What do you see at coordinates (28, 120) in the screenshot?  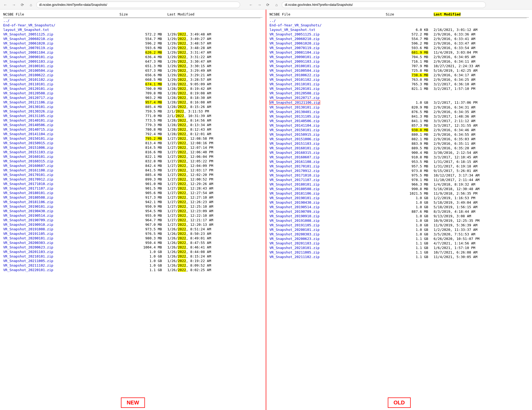 I see `file-link: VR_Snapshot_20140101.zip` at bounding box center [28, 120].